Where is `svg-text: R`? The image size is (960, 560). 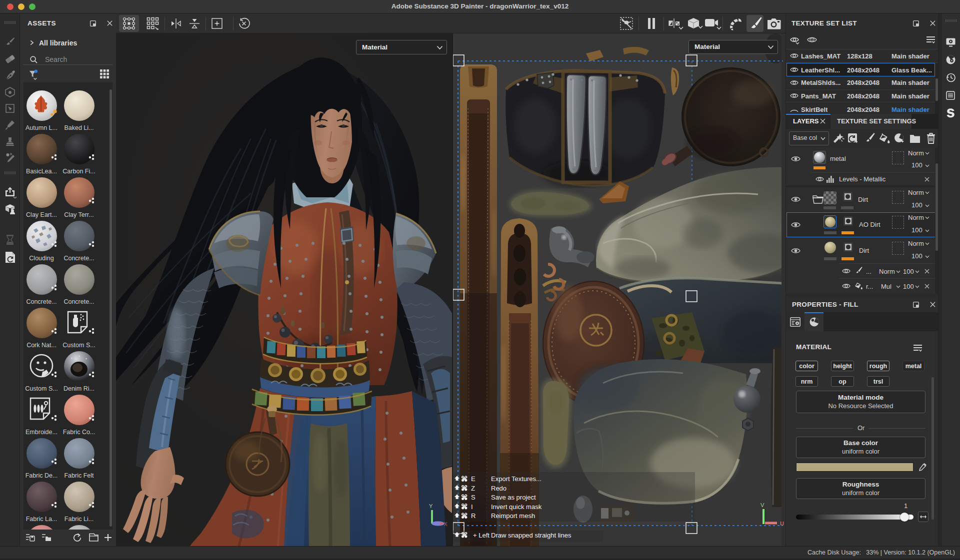 svg-text: R is located at coordinates (473, 516).